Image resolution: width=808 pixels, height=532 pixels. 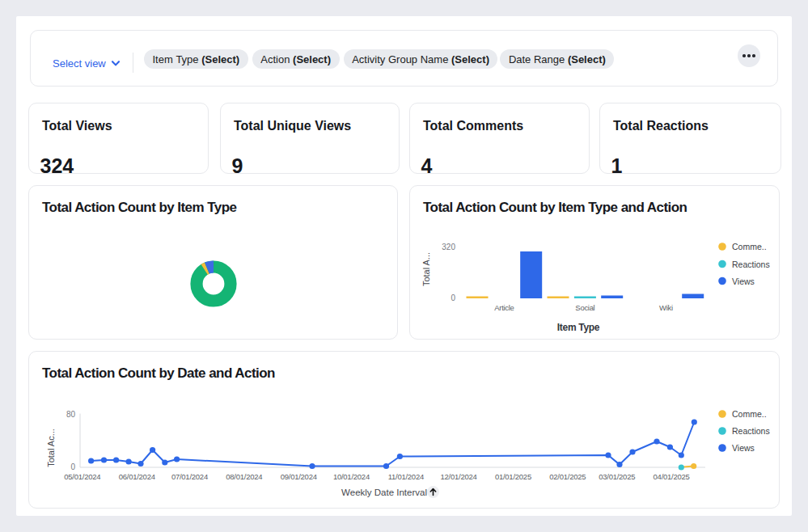 What do you see at coordinates (351, 477) in the screenshot?
I see `svg-text: 10/01/2024` at bounding box center [351, 477].